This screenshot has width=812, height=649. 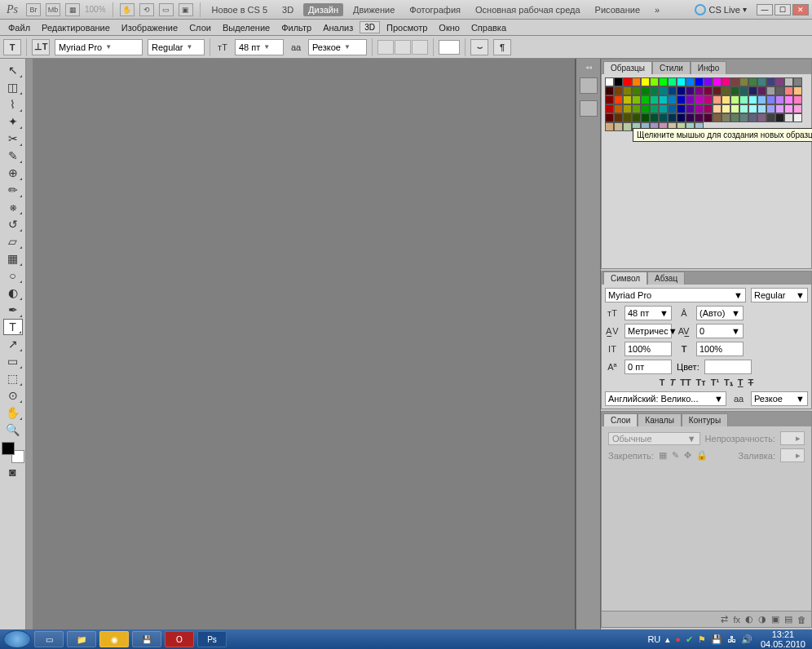 What do you see at coordinates (449, 47) in the screenshot?
I see `text-color-swatch` at bounding box center [449, 47].